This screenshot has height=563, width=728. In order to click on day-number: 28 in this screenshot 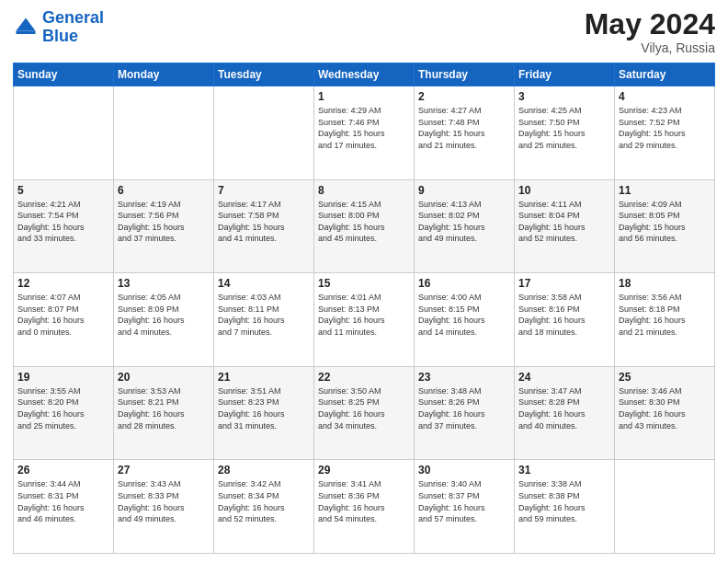, I will do `click(264, 470)`.